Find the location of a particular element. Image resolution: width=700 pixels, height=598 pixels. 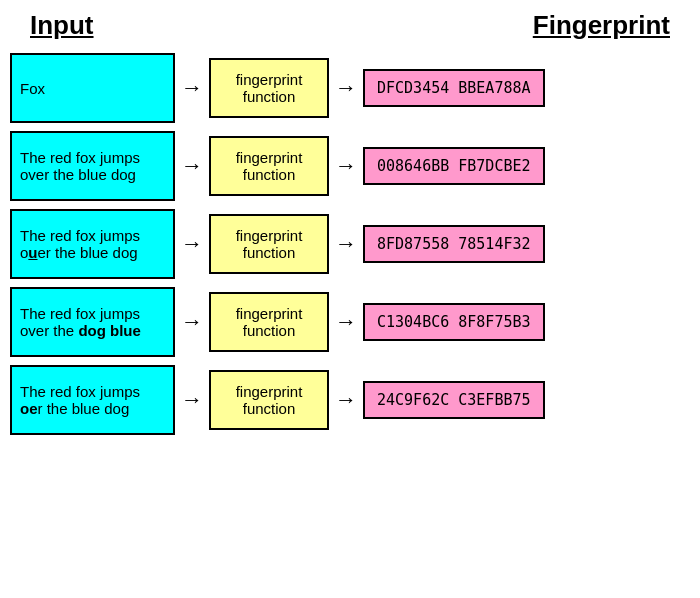

arrow-4b: → is located at coordinates (346, 322).